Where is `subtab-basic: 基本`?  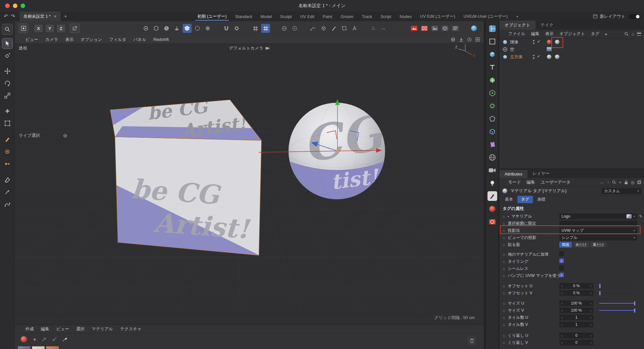 subtab-basic: 基本 is located at coordinates (509, 200).